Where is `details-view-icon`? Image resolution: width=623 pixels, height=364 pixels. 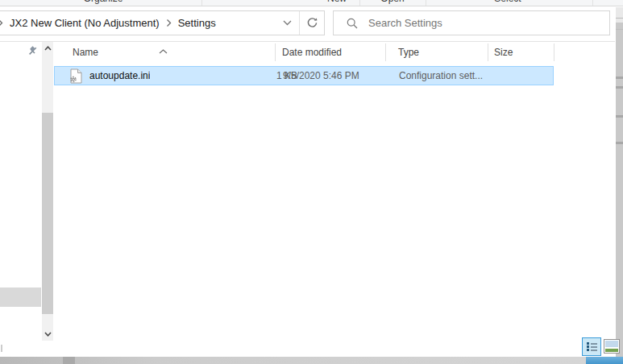
details-view-icon is located at coordinates (592, 346).